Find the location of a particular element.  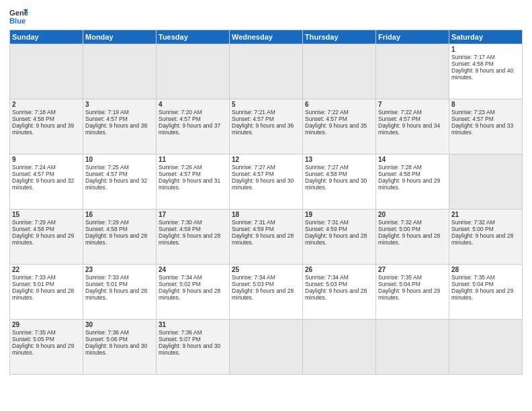

daylight-label: Daylight: 9 hours and 40 minutes. is located at coordinates (482, 74).